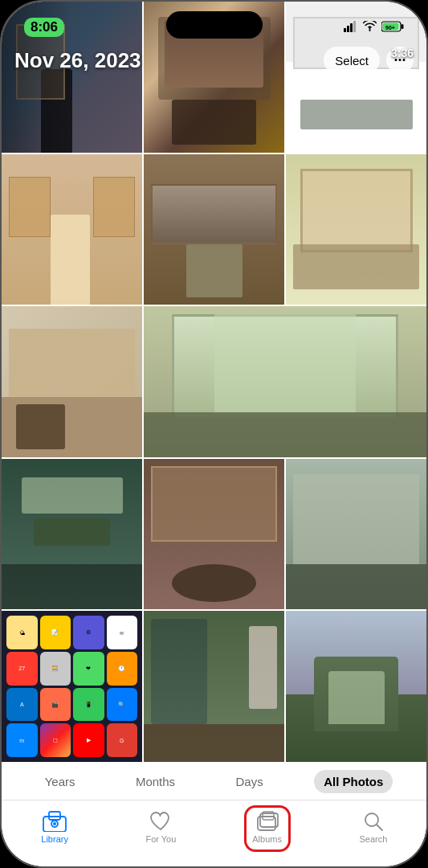 Image resolution: width=428 pixels, height=868 pixels. Describe the element at coordinates (402, 53) in the screenshot. I see `time-display: 3:36` at that location.